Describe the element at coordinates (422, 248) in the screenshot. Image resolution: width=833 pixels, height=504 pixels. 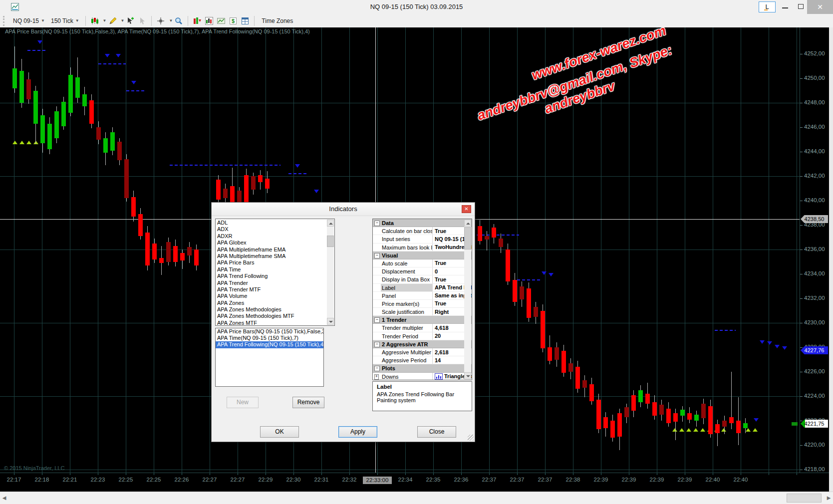
I see `property-row: Maximum bars look lTwoHundredFiftySix` at that location.